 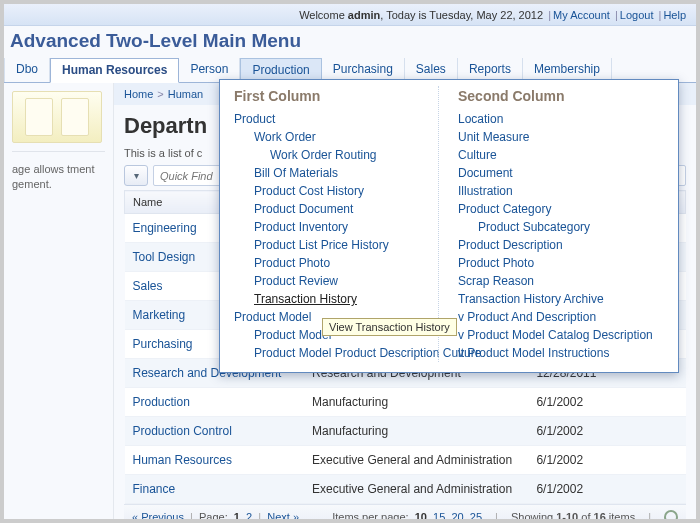 What do you see at coordinates (457, 517) in the screenshot?
I see `ipp-20: 20` at bounding box center [457, 517].